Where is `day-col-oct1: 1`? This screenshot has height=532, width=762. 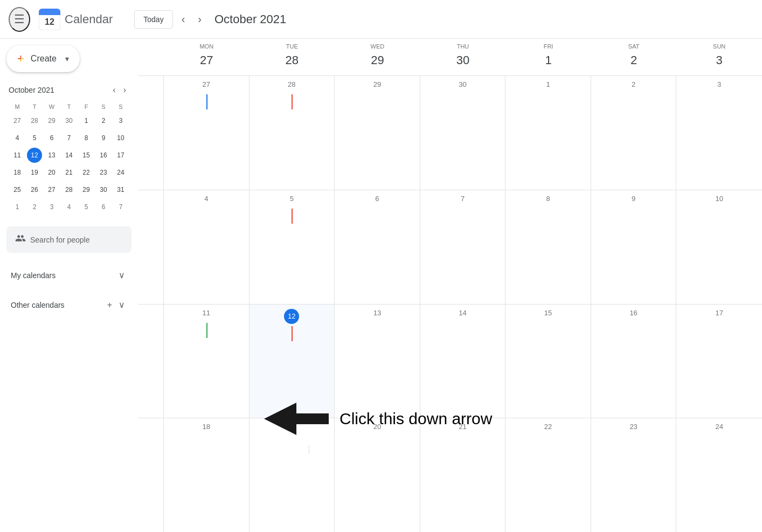
day-col-oct1: 1 is located at coordinates (549, 133).